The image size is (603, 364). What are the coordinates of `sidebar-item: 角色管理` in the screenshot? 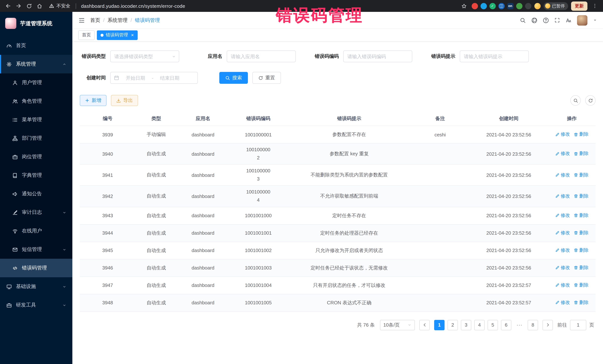 It's located at (36, 101).